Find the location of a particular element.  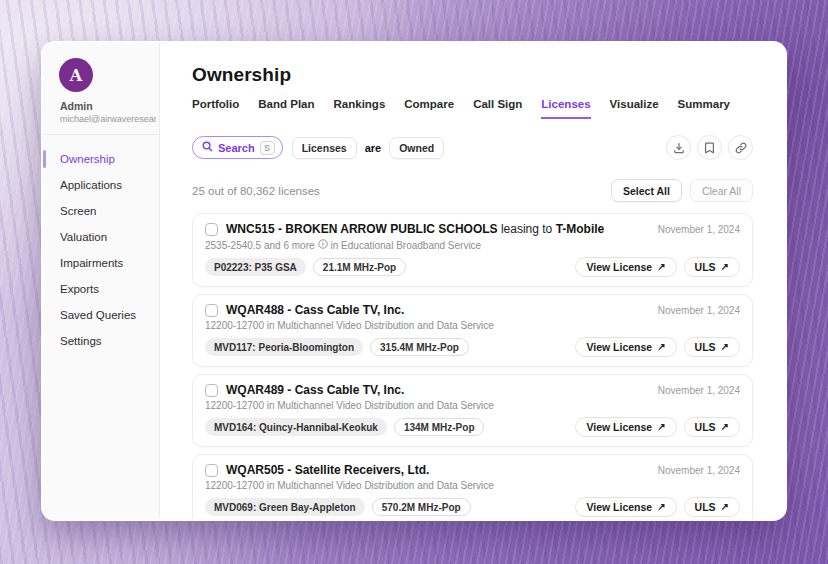

license-title: WQAR488 - Cass Cable TV, Inc. is located at coordinates (315, 310).